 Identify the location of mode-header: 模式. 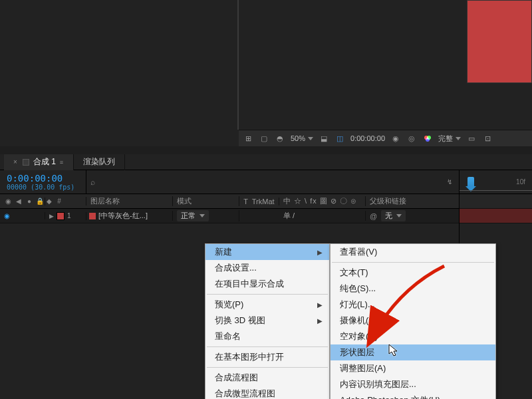
(206, 201).